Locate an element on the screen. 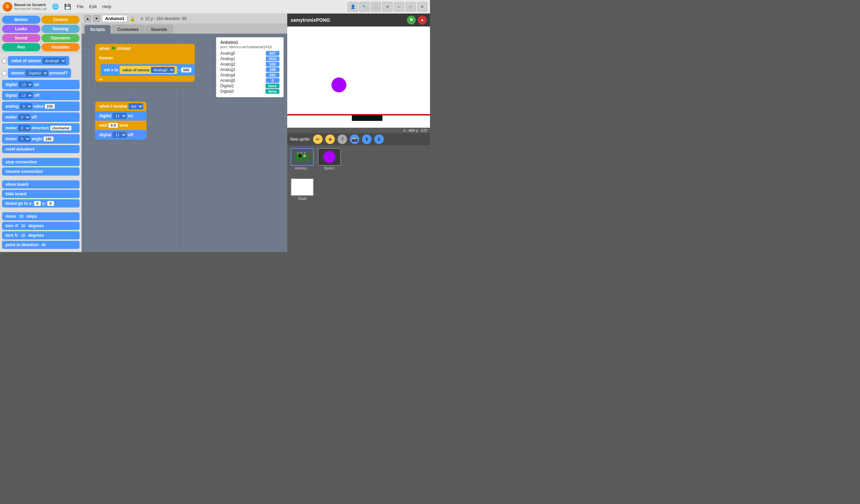 The height and width of the screenshot is (504, 860). cat-operators: Operators is located at coordinates (61, 38).